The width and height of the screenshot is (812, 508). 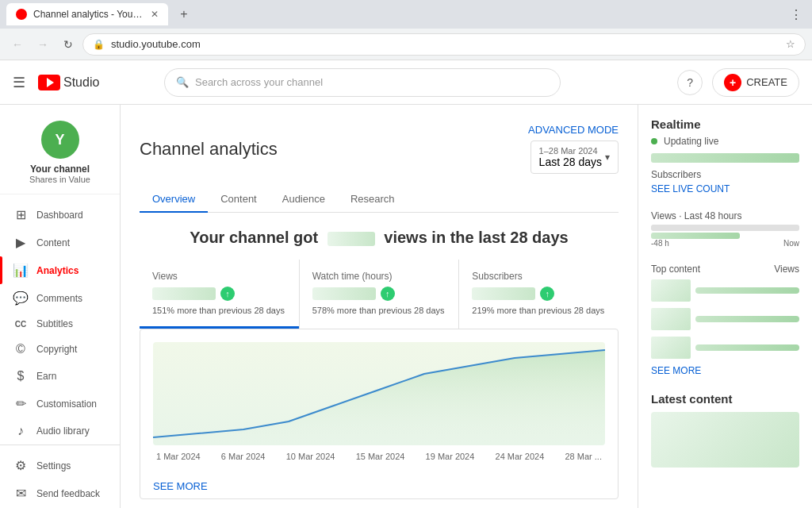 What do you see at coordinates (756, 83) in the screenshot?
I see `create-button: + CREATE` at bounding box center [756, 83].